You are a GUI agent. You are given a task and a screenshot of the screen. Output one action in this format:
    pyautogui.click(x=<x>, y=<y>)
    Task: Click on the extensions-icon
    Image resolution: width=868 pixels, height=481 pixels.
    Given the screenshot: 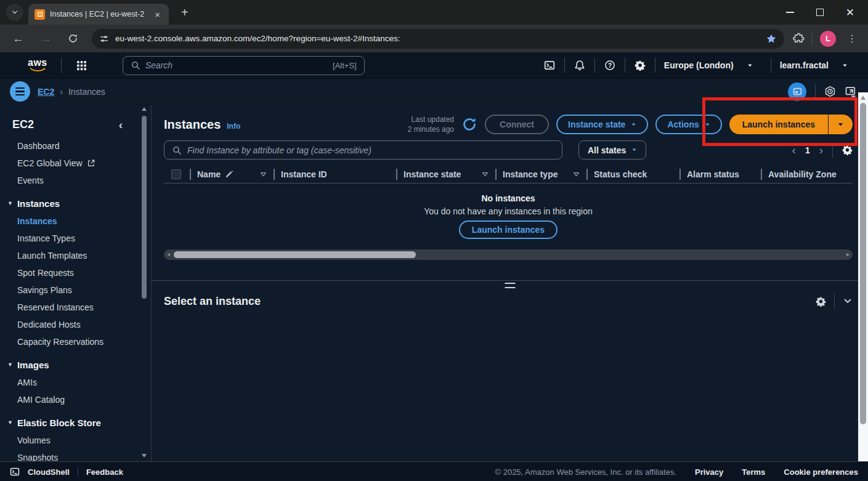 What is the action you would take?
    pyautogui.click(x=798, y=38)
    